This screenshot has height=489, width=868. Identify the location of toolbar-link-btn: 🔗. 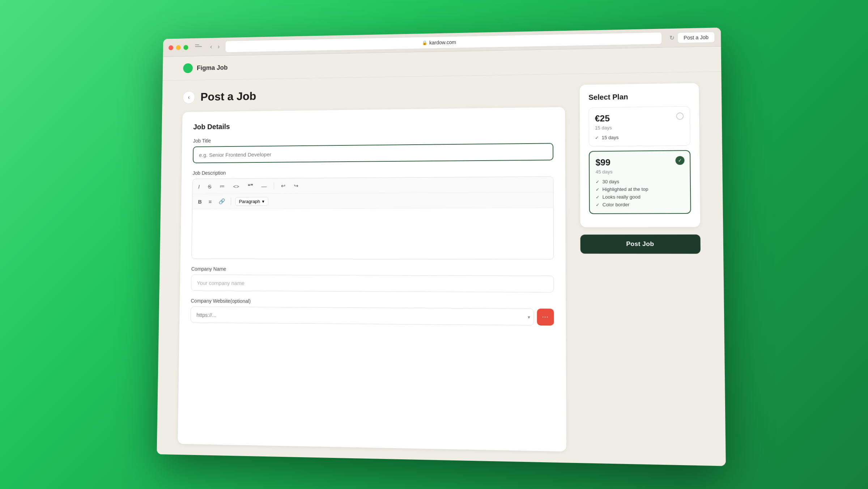
(222, 201).